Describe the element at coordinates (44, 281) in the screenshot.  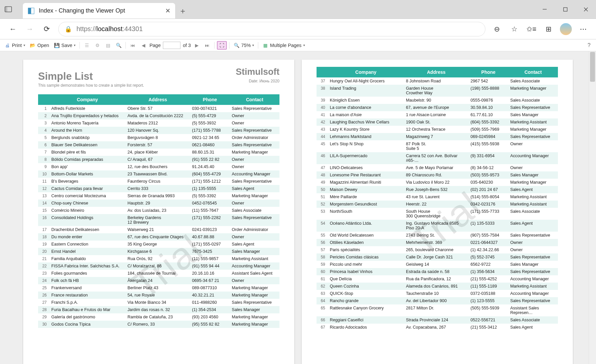
I see `row-index: 24` at that location.